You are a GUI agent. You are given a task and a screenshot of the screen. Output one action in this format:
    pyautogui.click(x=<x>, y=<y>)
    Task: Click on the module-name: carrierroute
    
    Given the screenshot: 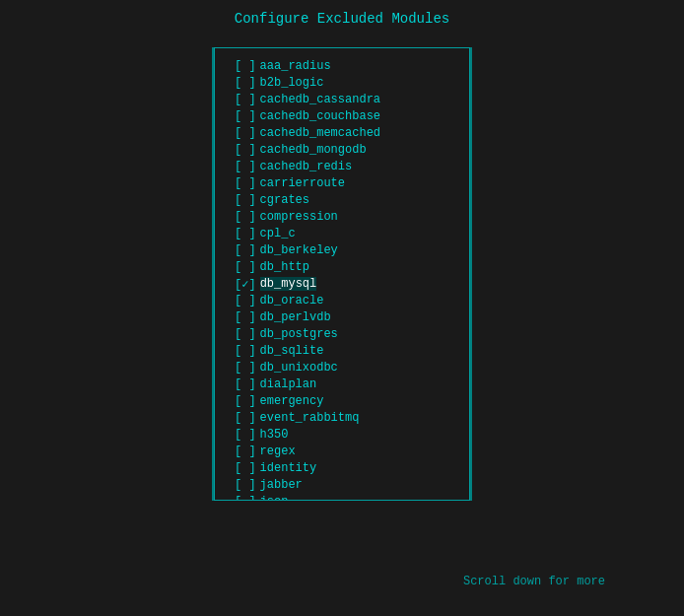 What is the action you would take?
    pyautogui.click(x=303, y=183)
    